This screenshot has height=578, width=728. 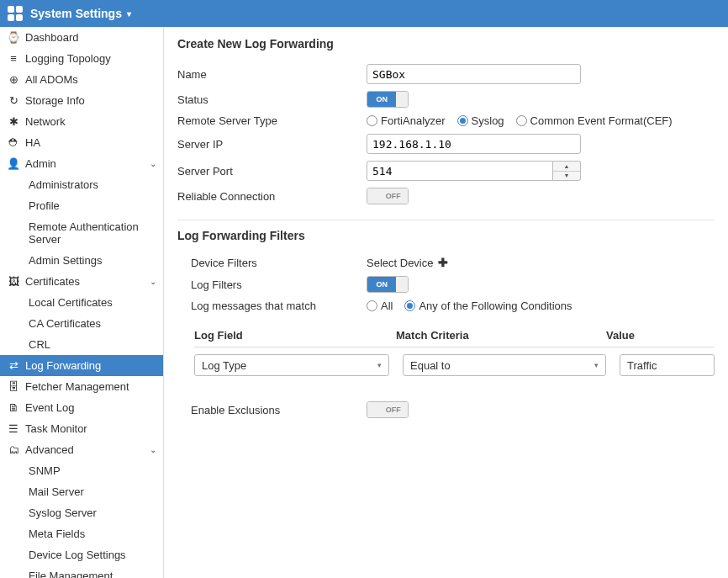 What do you see at coordinates (82, 163) in the screenshot?
I see `sidebar-item-admin: 👤 Admin ⌄` at bounding box center [82, 163].